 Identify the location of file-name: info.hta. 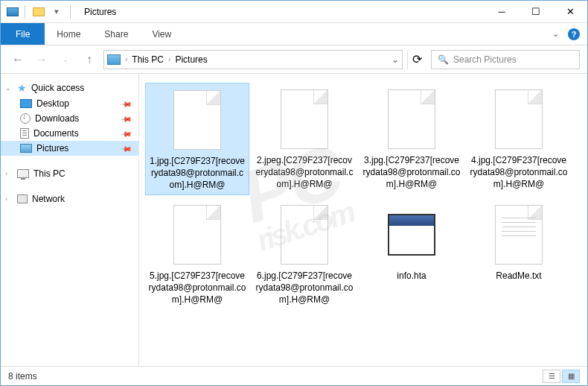
(411, 276).